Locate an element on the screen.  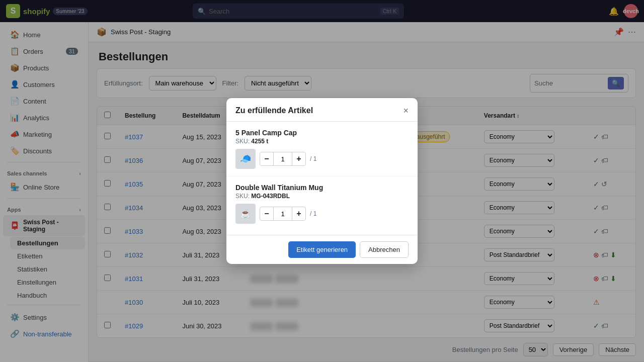
modal-close-button: × is located at coordinates (406, 111).